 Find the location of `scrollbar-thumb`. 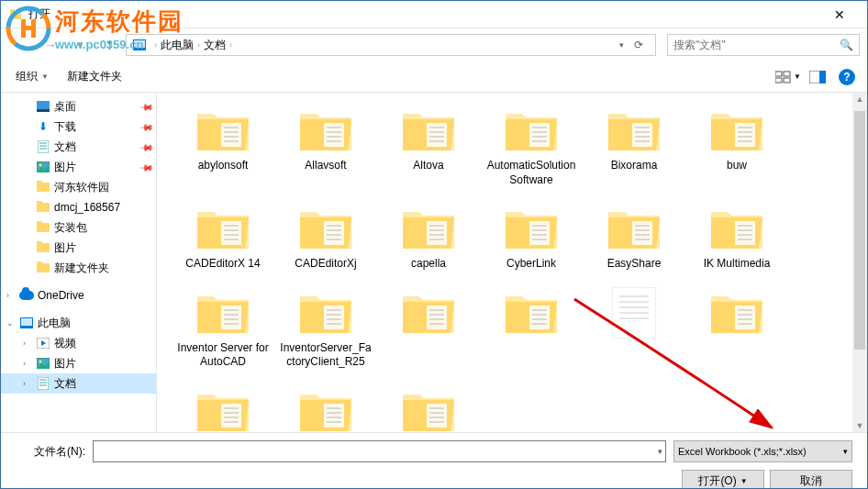

scrollbar-thumb is located at coordinates (860, 230).